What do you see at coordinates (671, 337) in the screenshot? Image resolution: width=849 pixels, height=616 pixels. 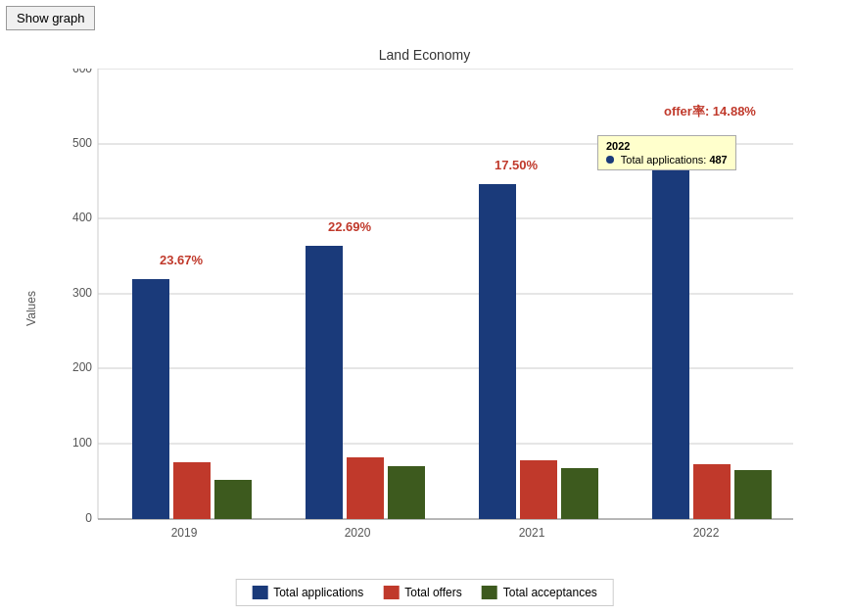 I see `bar-2022-applications` at bounding box center [671, 337].